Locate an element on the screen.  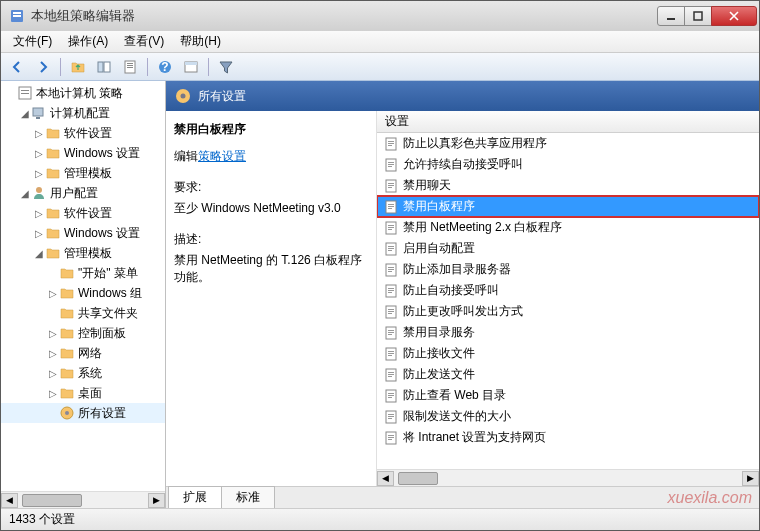
tree-all-settings: 所有设置 is located at coordinates (83, 413).